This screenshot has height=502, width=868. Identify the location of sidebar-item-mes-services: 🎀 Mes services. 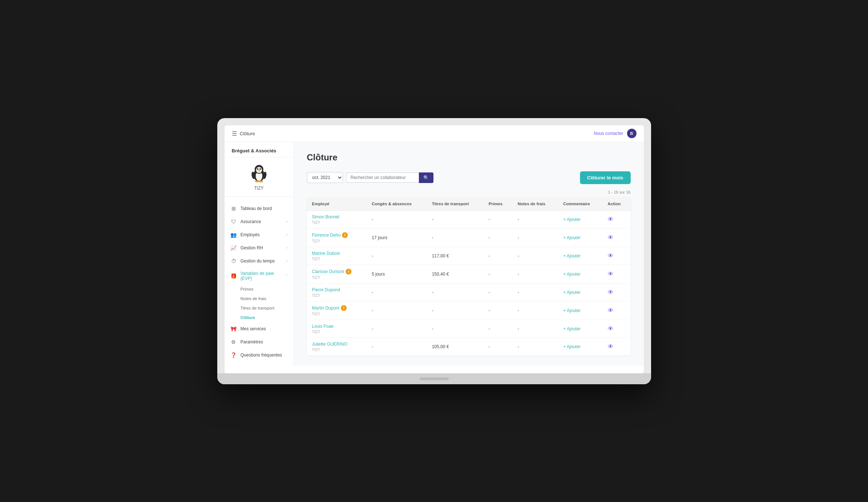
(259, 329).